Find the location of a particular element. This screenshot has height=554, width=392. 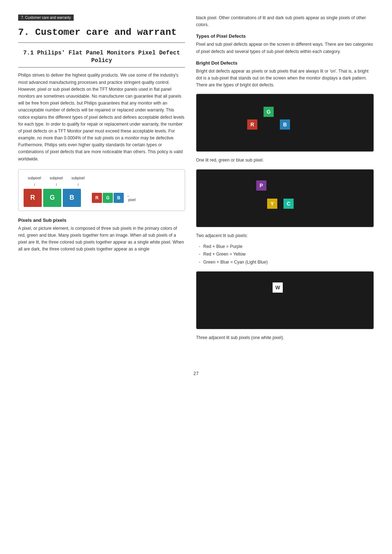

pyc-bright-dot-diagram: P Y C is located at coordinates (285, 198).